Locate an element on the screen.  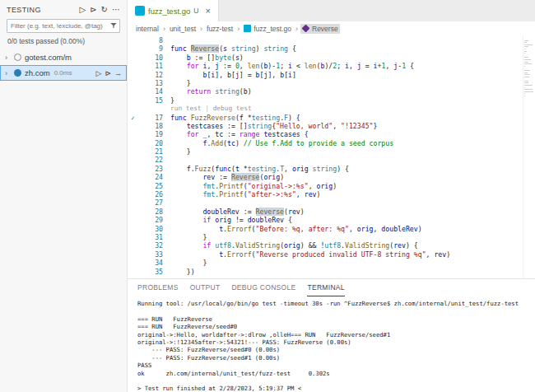
code-line: 24 rev := Reverse(orig) is located at coordinates (325, 177).